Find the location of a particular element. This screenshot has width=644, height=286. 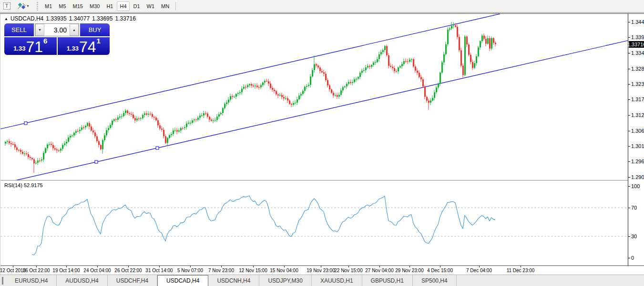

volume-input: 3.00 is located at coordinates (57, 30).